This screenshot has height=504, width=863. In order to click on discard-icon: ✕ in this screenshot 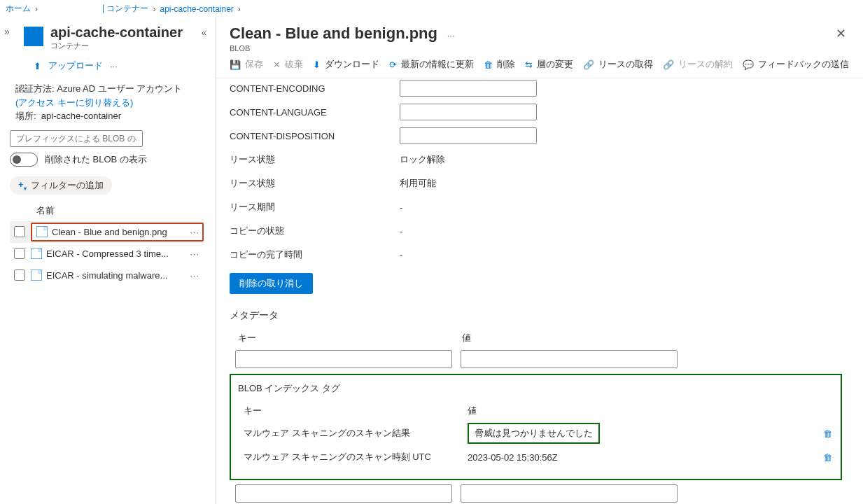, I will do `click(277, 64)`.